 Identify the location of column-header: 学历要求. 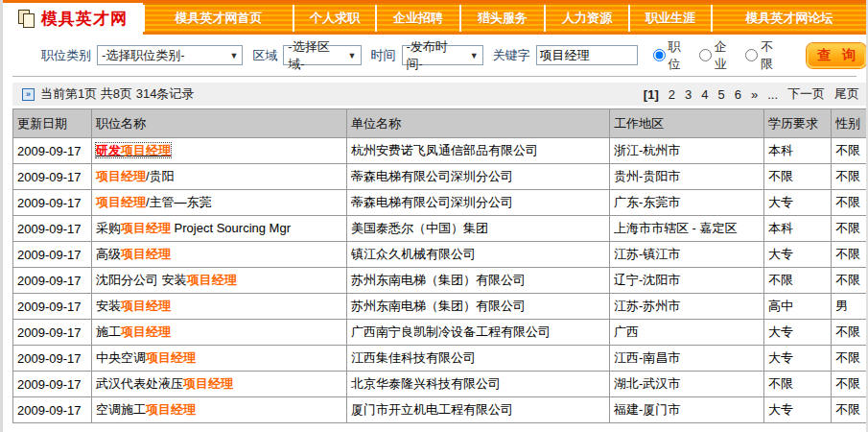
(798, 124).